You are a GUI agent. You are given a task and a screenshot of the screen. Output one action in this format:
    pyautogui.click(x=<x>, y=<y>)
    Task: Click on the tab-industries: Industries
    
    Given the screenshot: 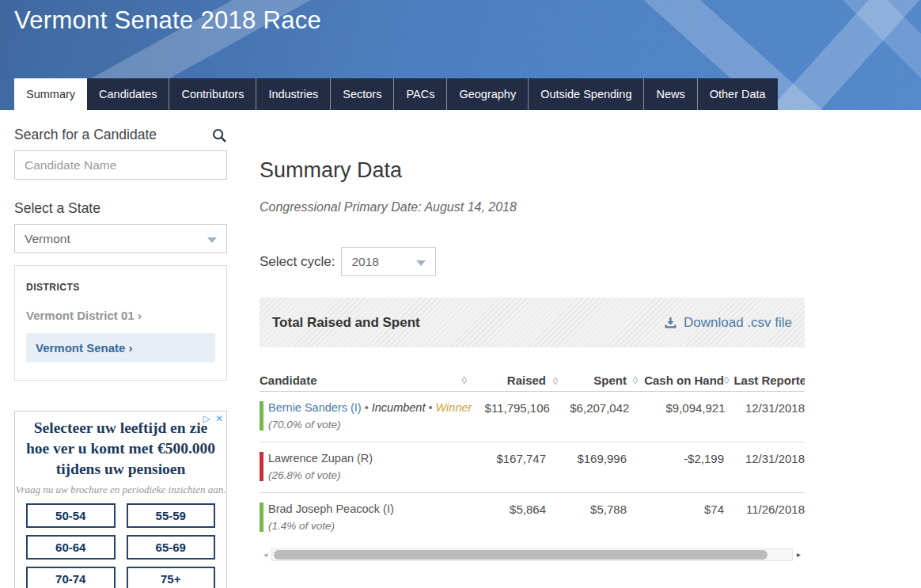 What is the action you would take?
    pyautogui.click(x=294, y=94)
    